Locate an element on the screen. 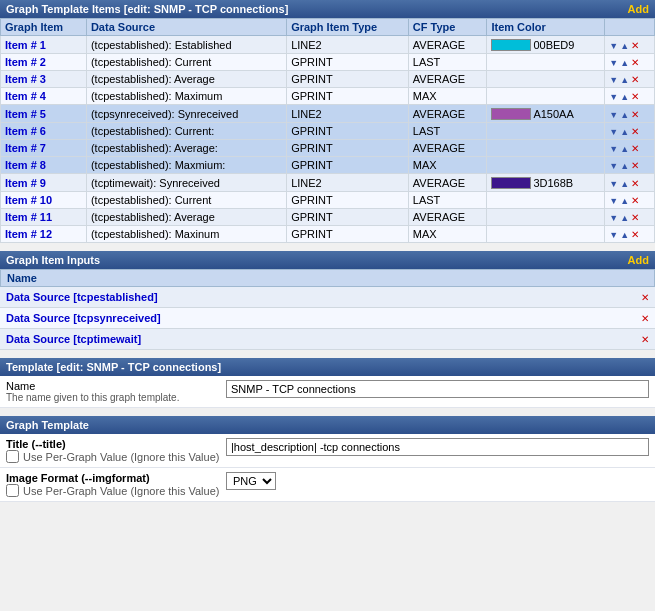 This screenshot has width=655, height=611. graph-template-imgformat-checkbox is located at coordinates (12, 490).